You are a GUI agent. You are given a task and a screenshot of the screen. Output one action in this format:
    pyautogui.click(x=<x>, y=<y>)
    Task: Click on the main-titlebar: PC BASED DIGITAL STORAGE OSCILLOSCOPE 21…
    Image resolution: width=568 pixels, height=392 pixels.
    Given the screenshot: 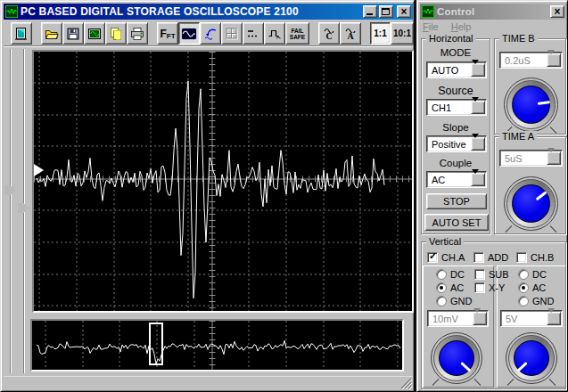 What is the action you would take?
    pyautogui.click(x=209, y=12)
    